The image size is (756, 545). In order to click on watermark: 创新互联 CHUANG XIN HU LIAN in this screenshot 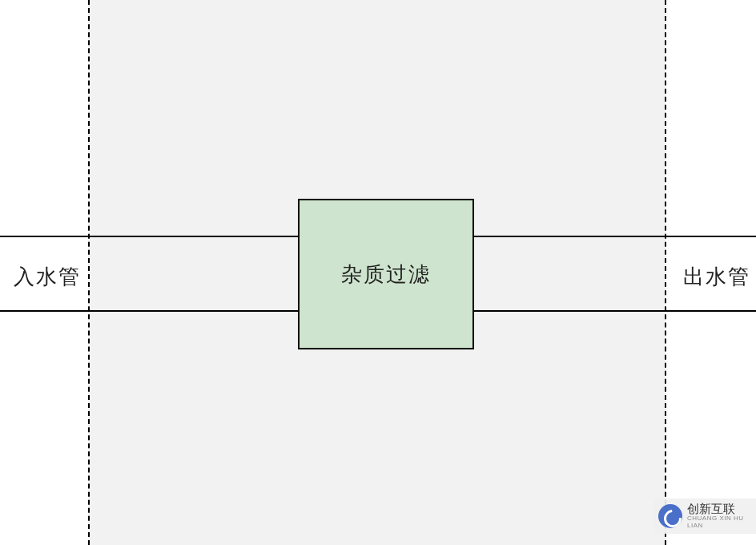, I will do `click(705, 516)`.